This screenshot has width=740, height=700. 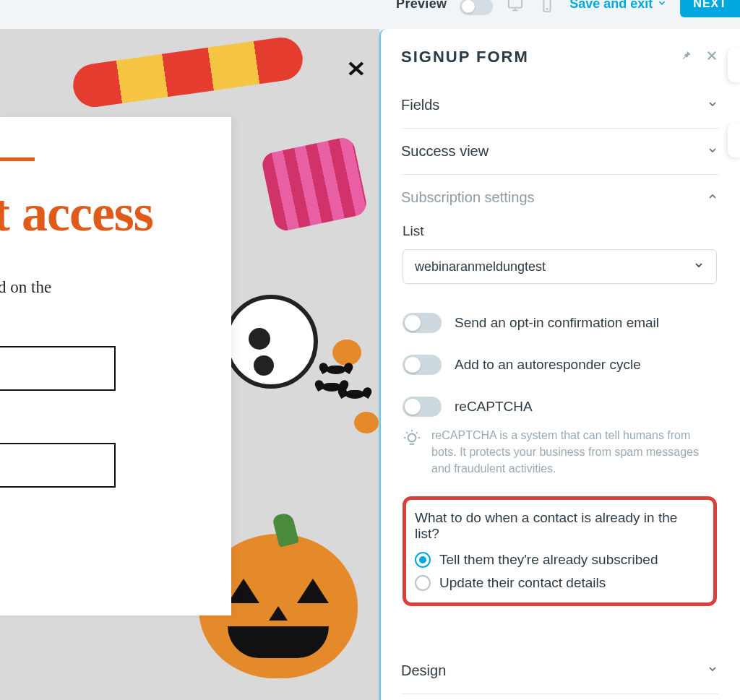 I want to click on next-button: NEXT, so click(x=710, y=9).